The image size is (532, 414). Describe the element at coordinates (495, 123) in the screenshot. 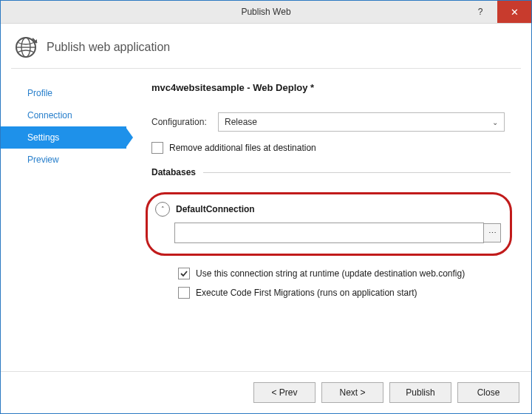

I see `chevron-down-icon: ⌄` at that location.